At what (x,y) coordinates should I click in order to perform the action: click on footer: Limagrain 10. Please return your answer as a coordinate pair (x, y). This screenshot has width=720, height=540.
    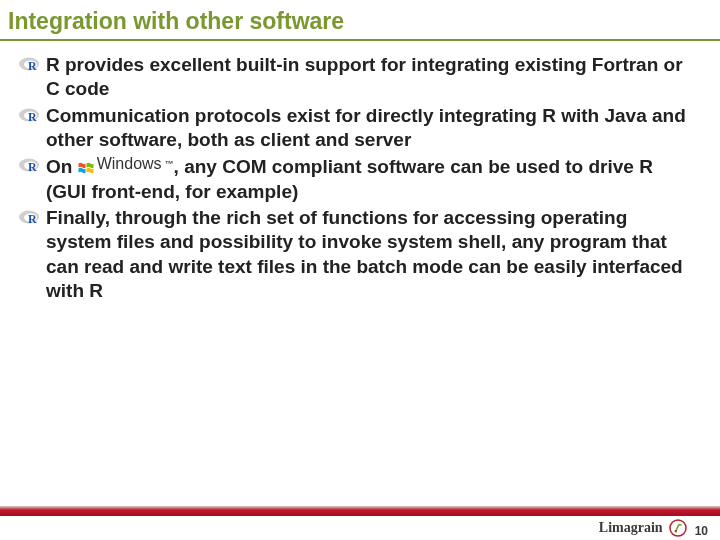
    Looking at the image, I should click on (654, 528).